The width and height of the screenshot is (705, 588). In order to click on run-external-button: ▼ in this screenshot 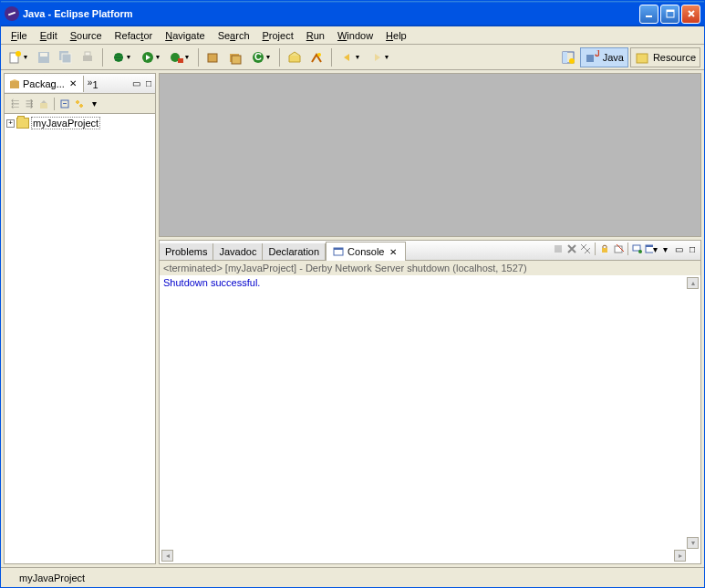, I will do `click(180, 57)`.